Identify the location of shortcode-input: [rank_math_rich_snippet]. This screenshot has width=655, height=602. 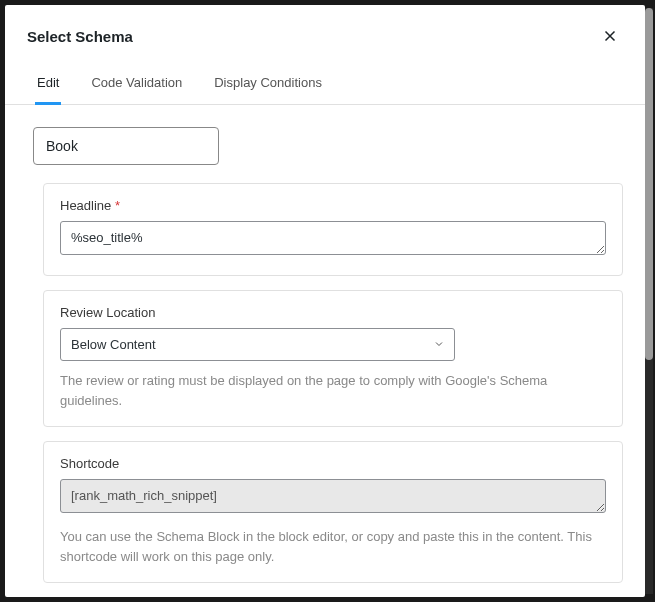
(333, 496).